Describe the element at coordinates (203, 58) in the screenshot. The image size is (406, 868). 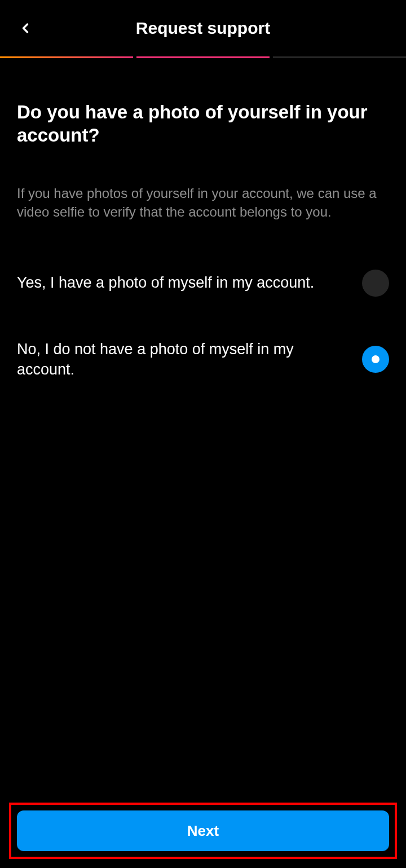
I see `progress-bar` at that location.